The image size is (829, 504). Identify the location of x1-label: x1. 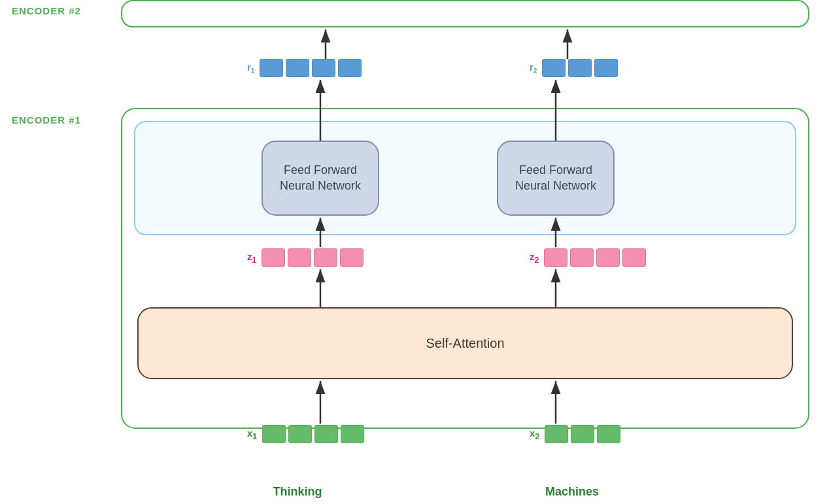
(252, 434).